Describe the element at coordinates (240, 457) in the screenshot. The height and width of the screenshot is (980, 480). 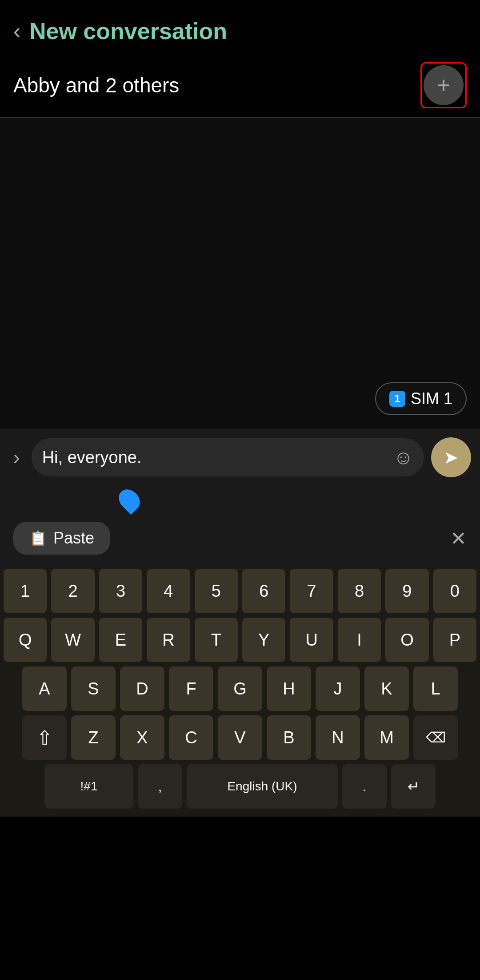
I see `message-input-area: › Hi, everyone. ☺ ➤` at that location.